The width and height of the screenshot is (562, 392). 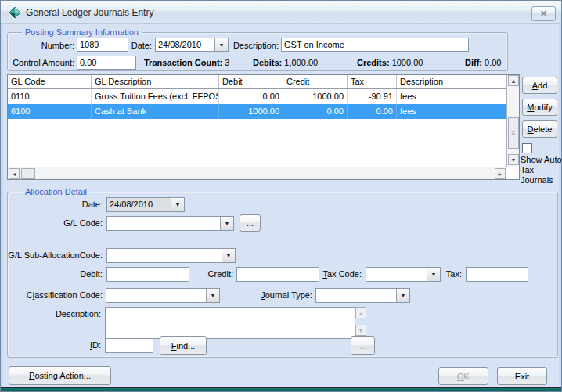 What do you see at coordinates (528, 149) in the screenshot?
I see `show-auto-tax-checkbox` at bounding box center [528, 149].